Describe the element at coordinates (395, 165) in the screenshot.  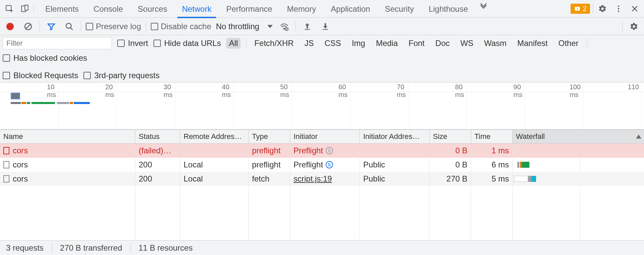
I see `cell-initiator-address: Public` at that location.